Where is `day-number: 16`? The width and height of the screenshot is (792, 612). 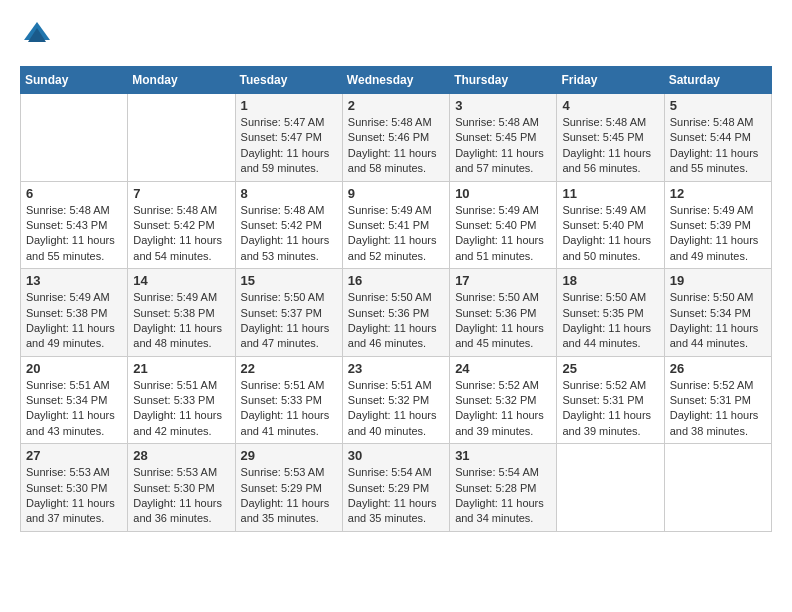 day-number: 16 is located at coordinates (396, 280).